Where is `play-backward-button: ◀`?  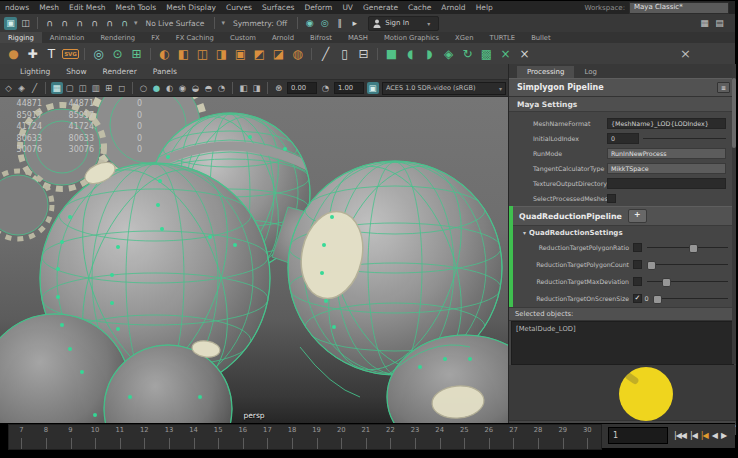 play-backward-button: ◀ is located at coordinates (714, 436).